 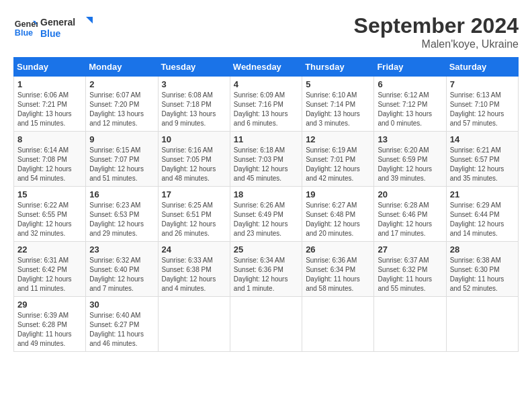 I want to click on day-info: Sunrise: 6:07 AM Sunset: 7:20 PM Dayligh…, so click(x=122, y=109).